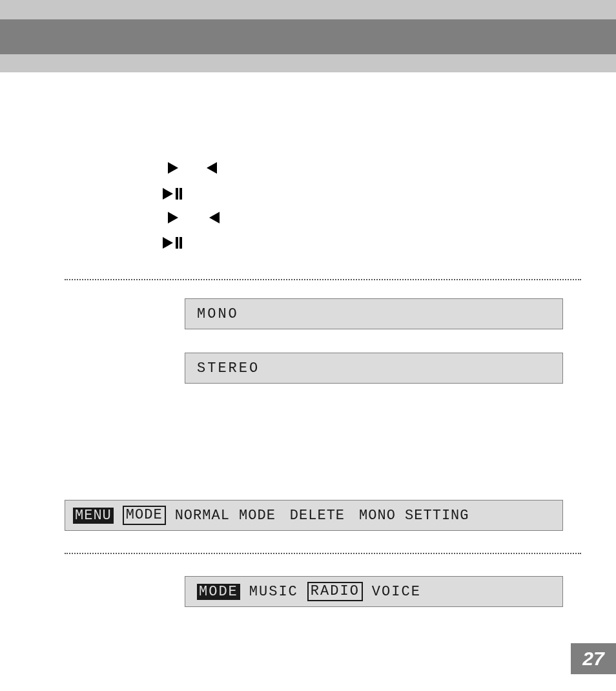  Describe the element at coordinates (93, 515) in the screenshot. I see `menu-chip: MENU` at that location.